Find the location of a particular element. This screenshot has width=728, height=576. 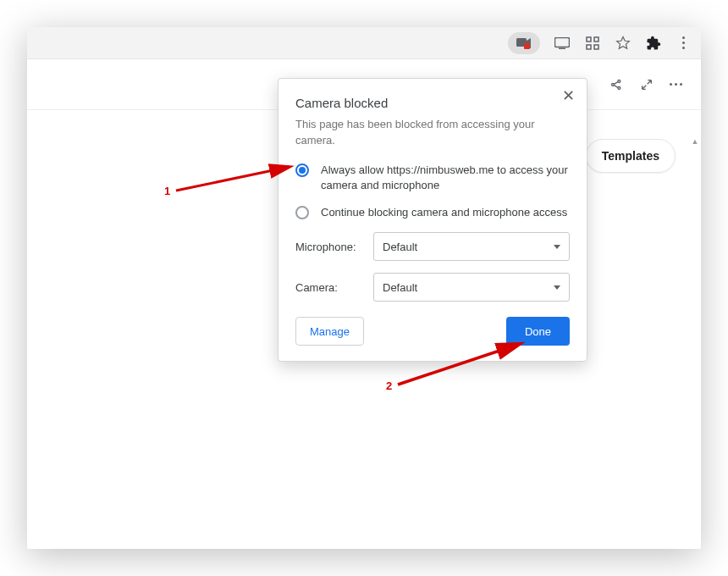

camera-select: Default is located at coordinates (472, 287).